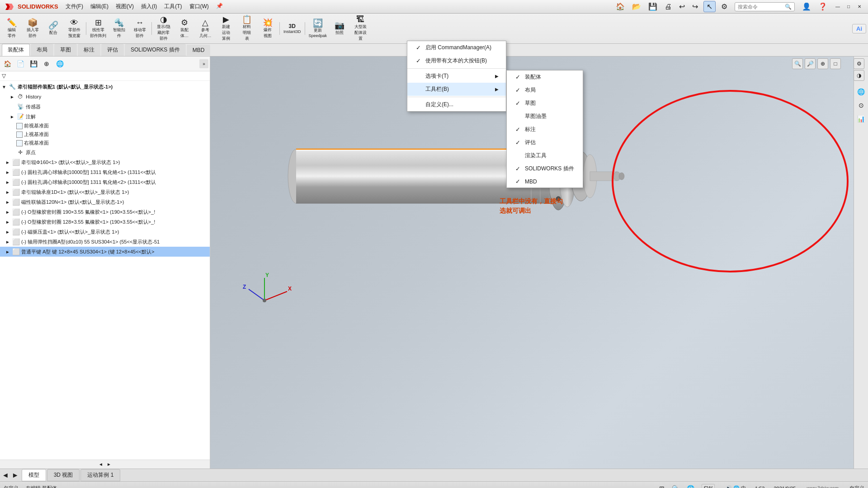  What do you see at coordinates (105, 152) in the screenshot?
I see `tree-origin: ✛ 原点` at bounding box center [105, 152].